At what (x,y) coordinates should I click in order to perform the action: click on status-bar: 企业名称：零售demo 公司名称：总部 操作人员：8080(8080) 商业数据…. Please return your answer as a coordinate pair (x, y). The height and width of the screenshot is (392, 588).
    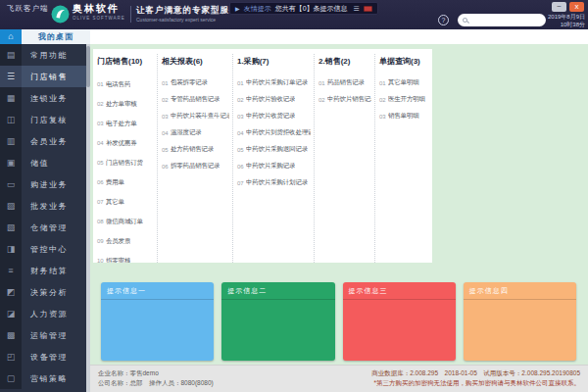
    Looking at the image, I should click on (339, 378).